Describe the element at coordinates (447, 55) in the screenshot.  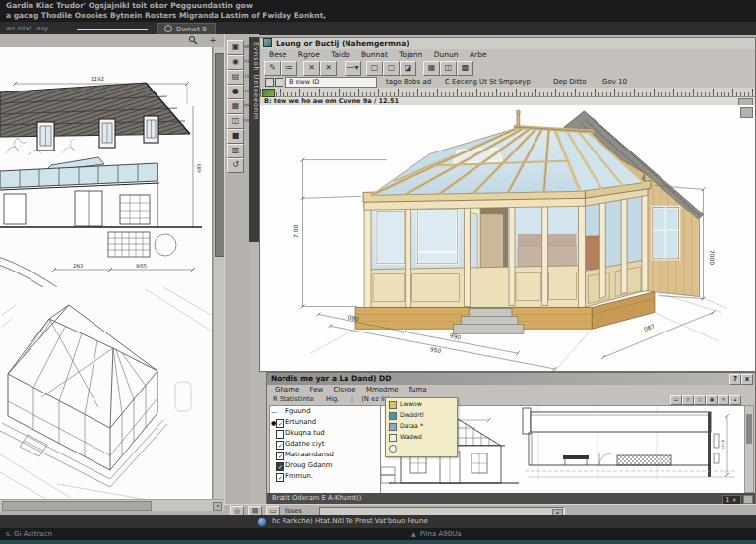
I see `menu-item: Dunun` at that location.